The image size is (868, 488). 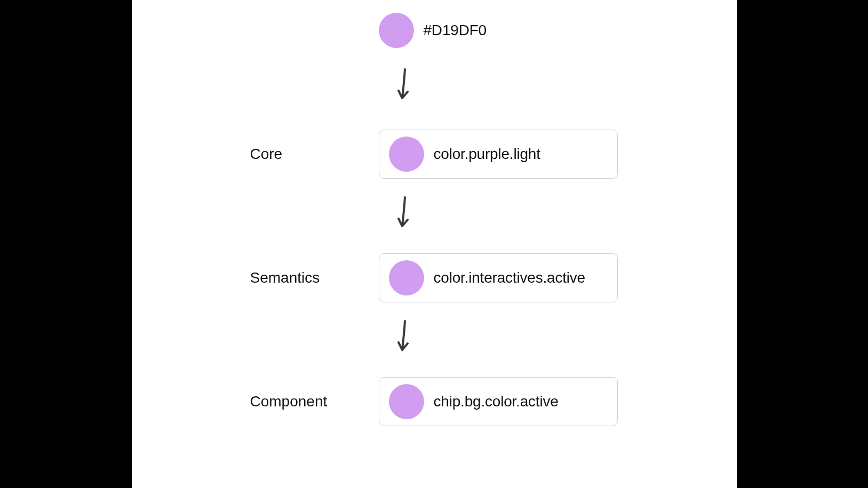 I want to click on hex-token: #D19DF0, so click(x=433, y=30).